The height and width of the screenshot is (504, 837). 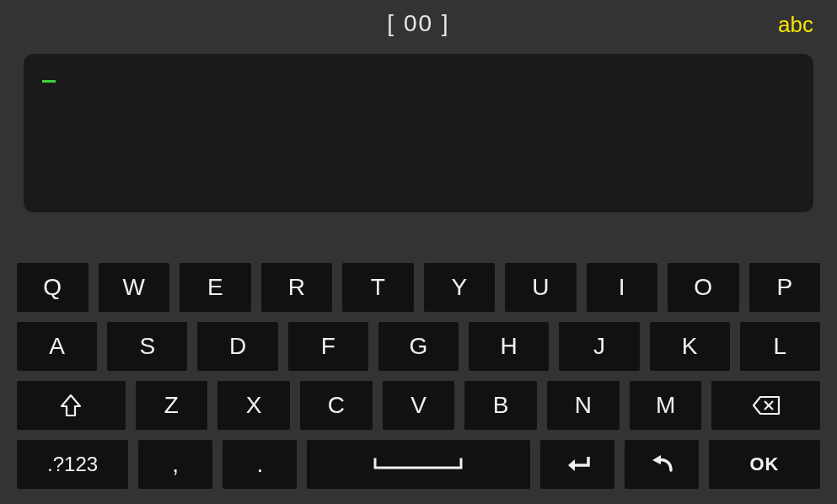 I want to click on key-shift, so click(x=71, y=405).